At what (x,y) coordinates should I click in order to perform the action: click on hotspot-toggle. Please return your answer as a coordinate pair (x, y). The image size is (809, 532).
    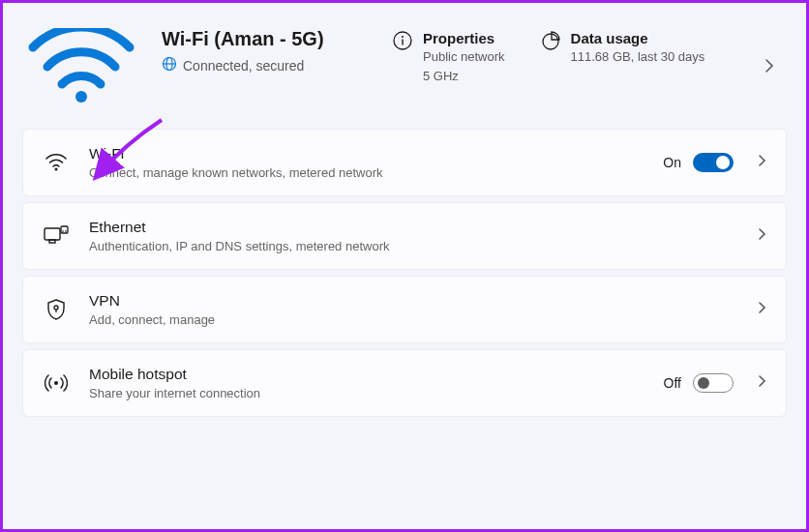
    Looking at the image, I should click on (713, 383).